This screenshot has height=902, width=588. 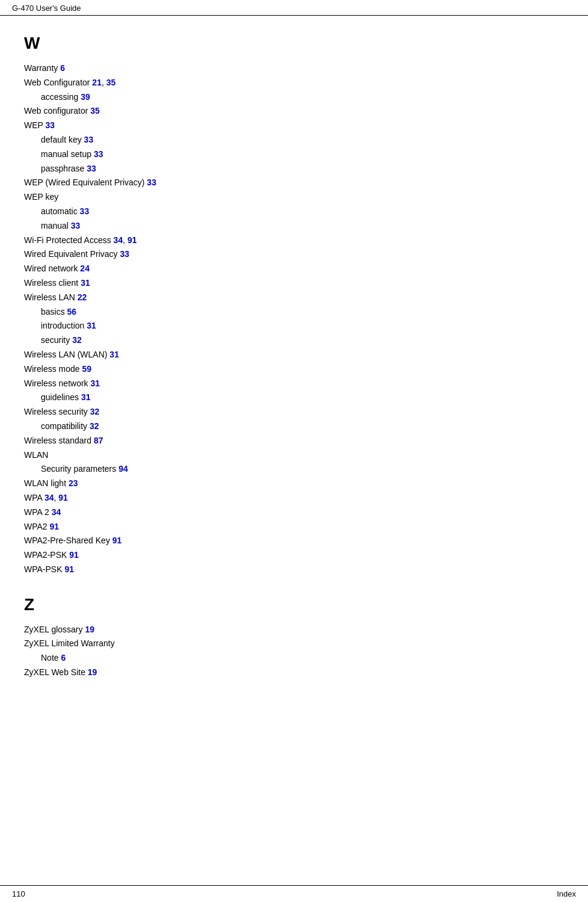 What do you see at coordinates (294, 456) in the screenshot?
I see `index-entry: WLAN` at bounding box center [294, 456].